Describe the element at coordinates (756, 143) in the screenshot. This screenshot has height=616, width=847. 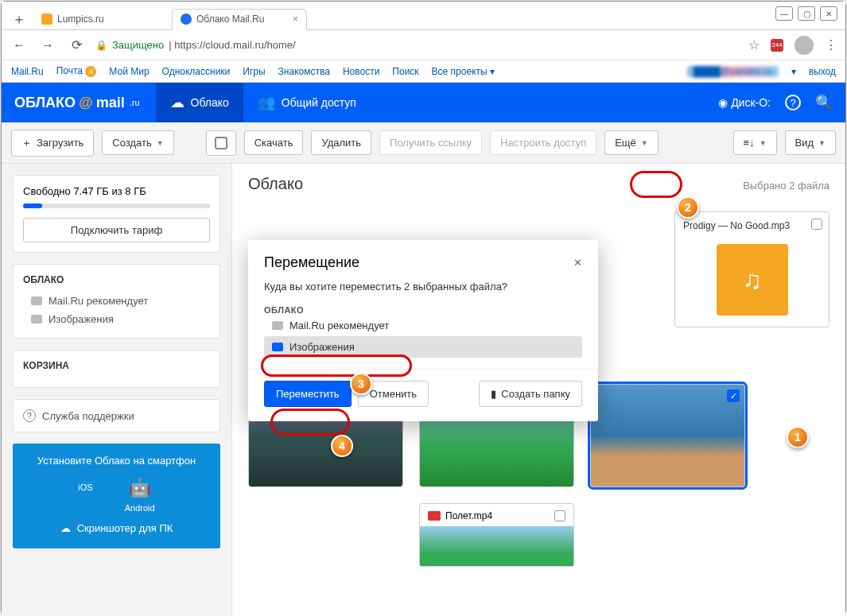
I see `sort-button: ≡↓▼` at that location.